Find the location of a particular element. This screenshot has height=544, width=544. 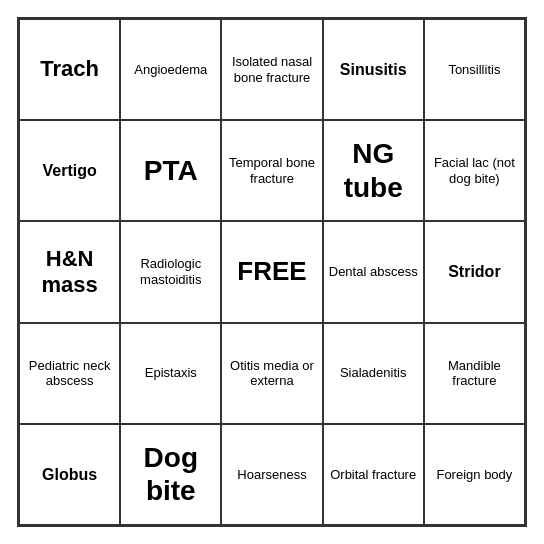

cell-text: Epistaxis is located at coordinates (171, 373).